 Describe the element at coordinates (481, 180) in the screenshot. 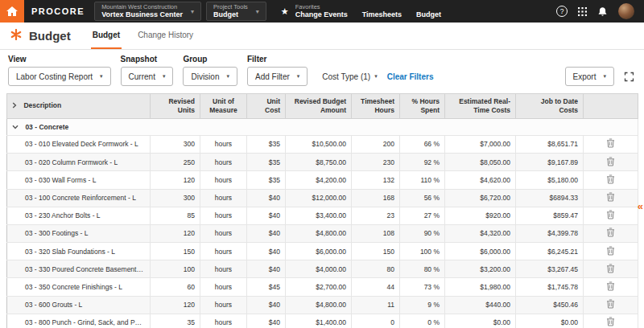

I see `cell-estimated-costs: $4,620.00` at that location.